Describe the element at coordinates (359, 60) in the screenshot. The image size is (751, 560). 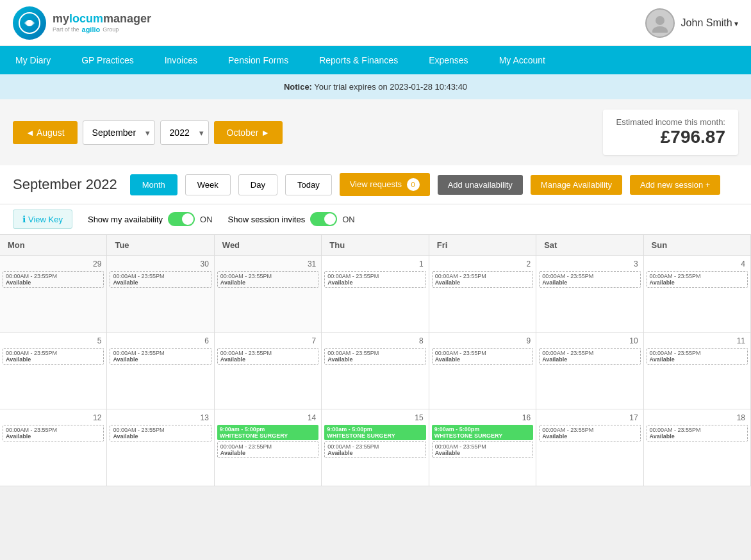
I see `nav-reports-finances: Reports & Finances` at that location.